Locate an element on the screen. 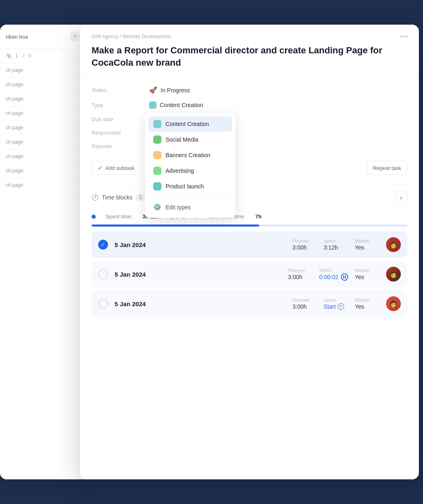  reporter-field-row: Reporter is located at coordinates (250, 146).